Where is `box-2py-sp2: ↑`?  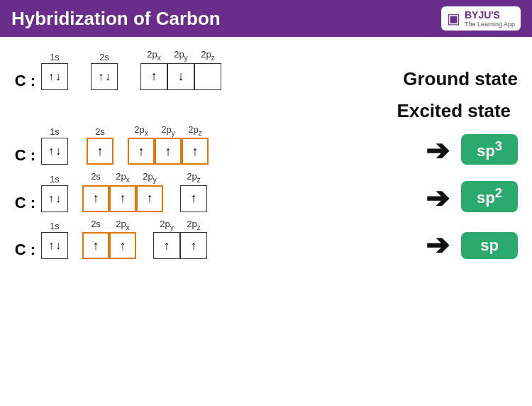 box-2py-sp2: ↑ is located at coordinates (150, 199).